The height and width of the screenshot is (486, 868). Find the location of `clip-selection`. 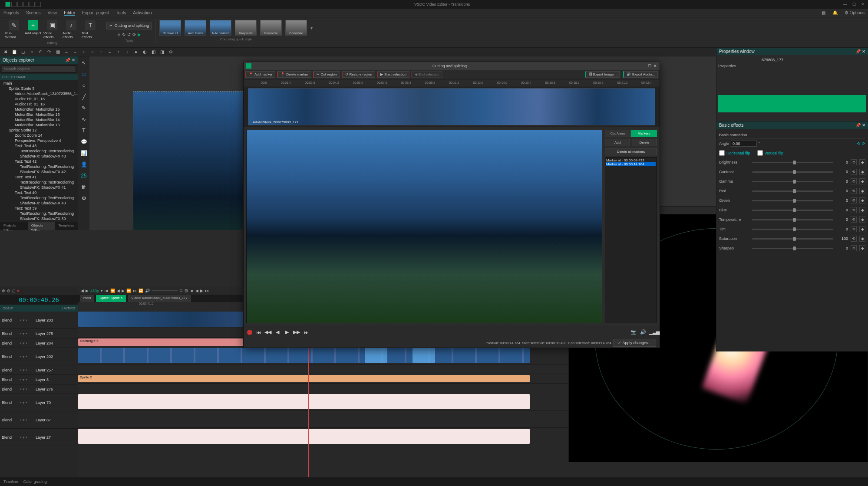

clip-selection is located at coordinates (424, 356).